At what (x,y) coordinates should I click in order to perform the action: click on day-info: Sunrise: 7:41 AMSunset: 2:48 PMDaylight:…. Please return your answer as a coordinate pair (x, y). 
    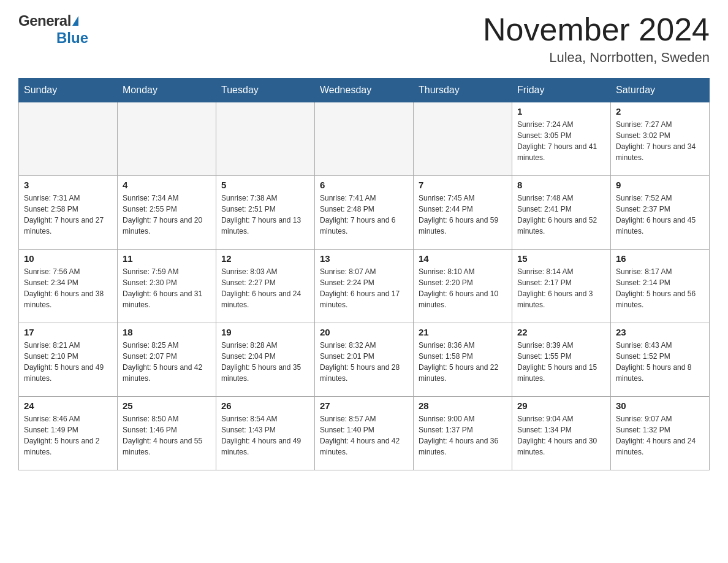
    Looking at the image, I should click on (364, 215).